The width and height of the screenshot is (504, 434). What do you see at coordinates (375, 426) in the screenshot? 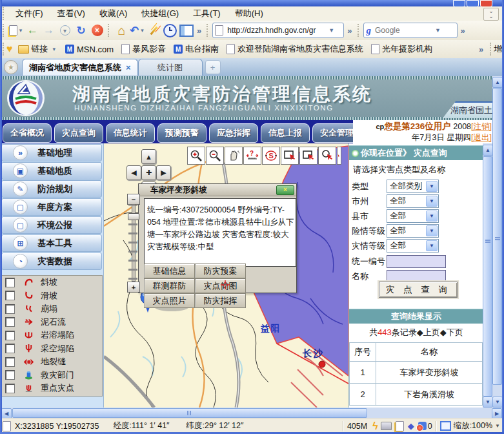
I see `lightning-icon: ϟ` at bounding box center [375, 426].